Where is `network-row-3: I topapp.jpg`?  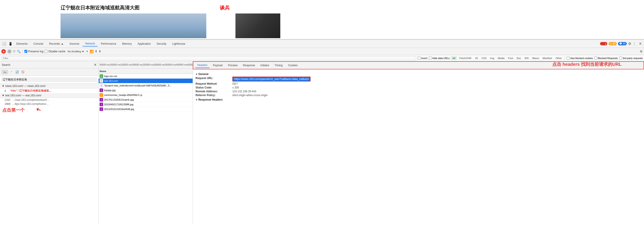
network-row-3: I topapp.jpg is located at coordinates (146, 91).